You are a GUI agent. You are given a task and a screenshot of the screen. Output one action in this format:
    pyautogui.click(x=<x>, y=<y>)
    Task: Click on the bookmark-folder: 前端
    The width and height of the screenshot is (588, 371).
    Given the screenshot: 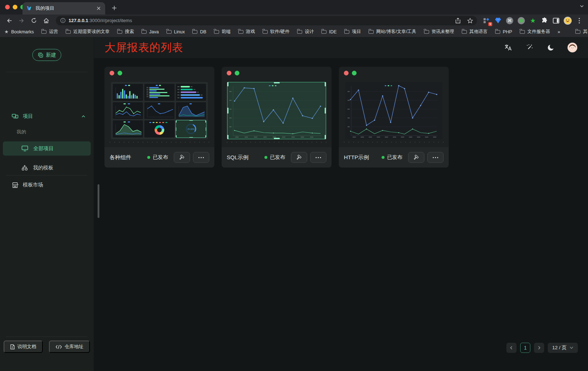 What is the action you would take?
    pyautogui.click(x=222, y=32)
    